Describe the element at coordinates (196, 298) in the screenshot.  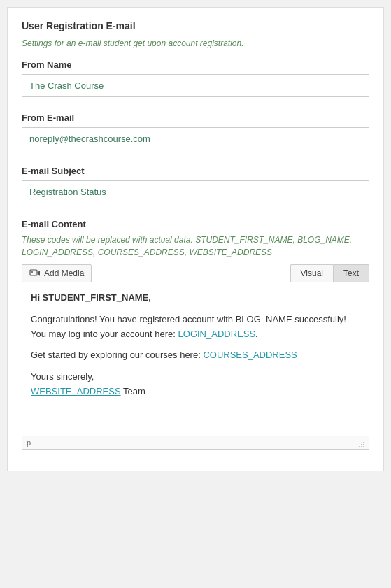
I see `editor-line-1: Hi STUDENT_FIRST_NAME,` at that location.